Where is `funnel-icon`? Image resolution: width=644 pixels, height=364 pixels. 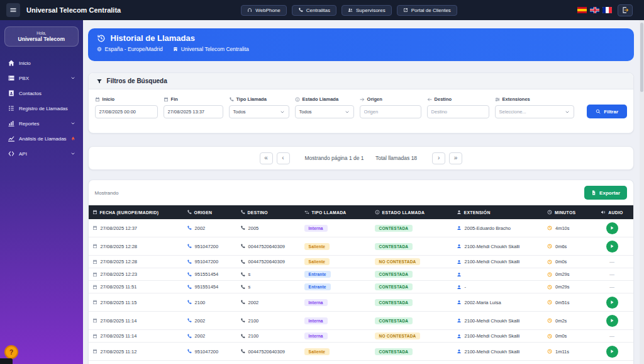
funnel-icon is located at coordinates (99, 81).